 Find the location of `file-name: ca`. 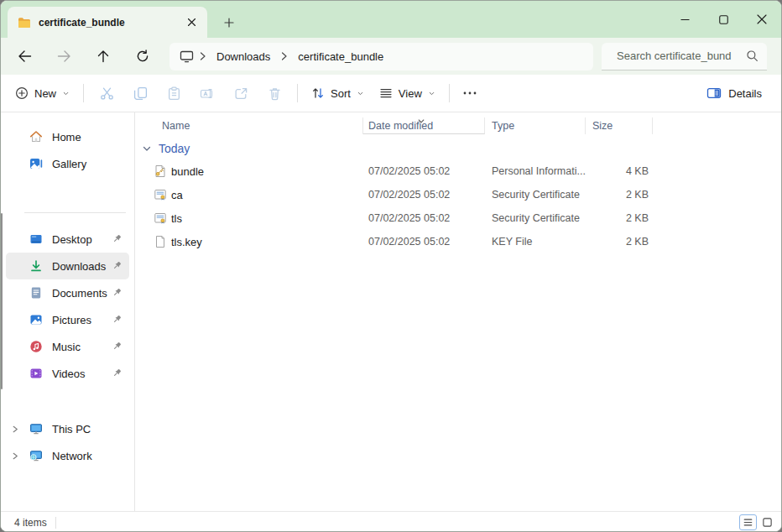

file-name: ca is located at coordinates (177, 195).